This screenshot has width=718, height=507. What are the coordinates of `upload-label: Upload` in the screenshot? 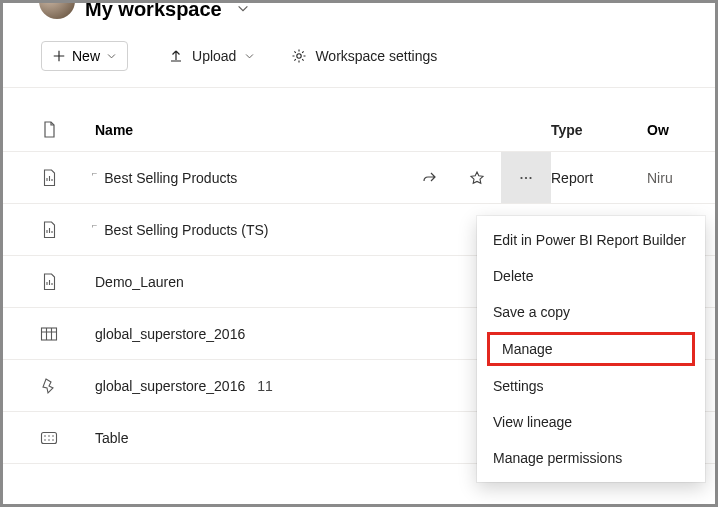 It's located at (214, 56).